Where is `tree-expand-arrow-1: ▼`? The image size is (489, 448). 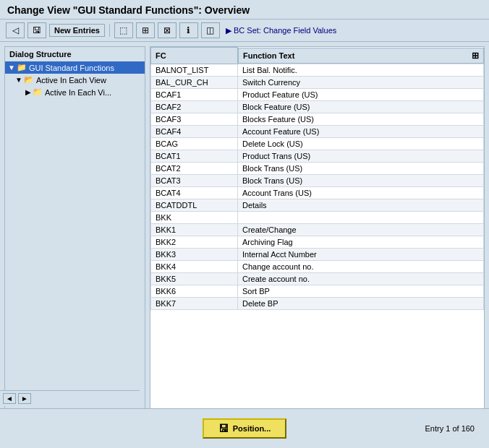
tree-expand-arrow-1: ▼ is located at coordinates (19, 79).